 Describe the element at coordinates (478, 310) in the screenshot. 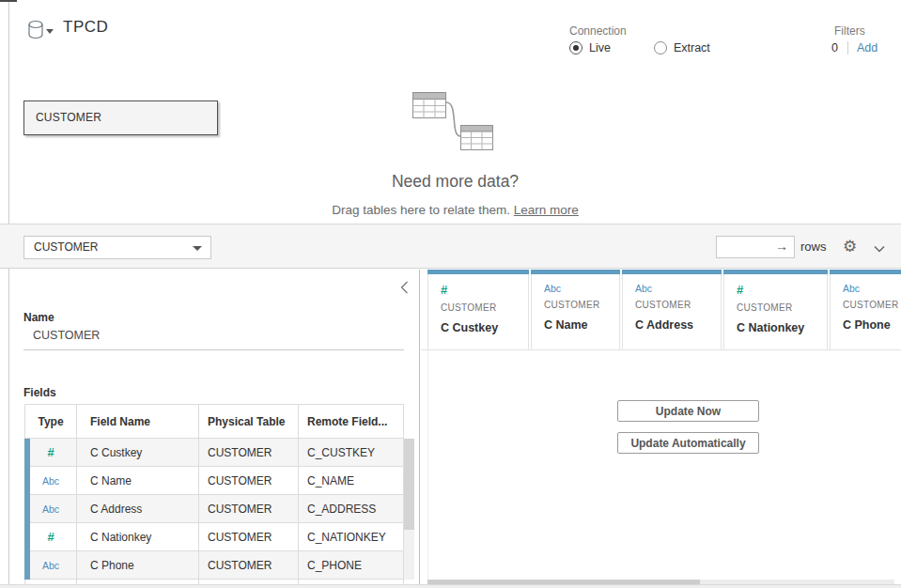

I see `grid-column-header: #CUSTOMERC Custkey` at that location.